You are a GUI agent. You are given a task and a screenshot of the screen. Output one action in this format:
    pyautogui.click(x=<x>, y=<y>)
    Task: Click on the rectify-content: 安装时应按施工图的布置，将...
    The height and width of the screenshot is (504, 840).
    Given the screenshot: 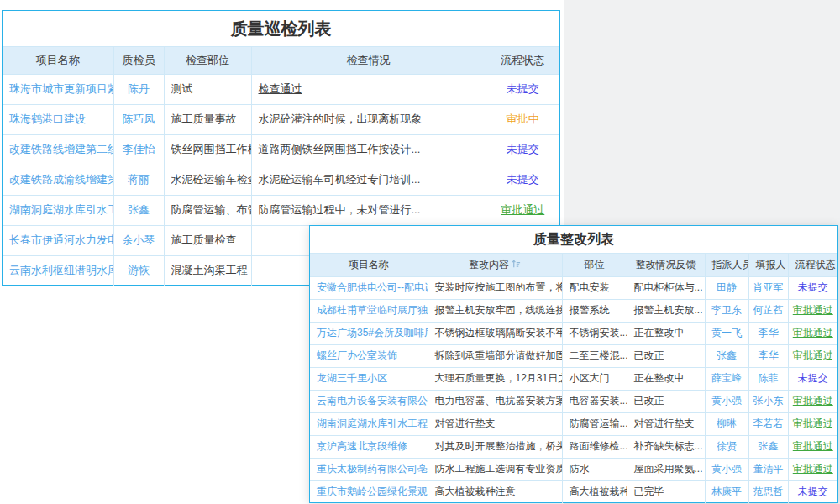 What is the action you would take?
    pyautogui.click(x=495, y=287)
    